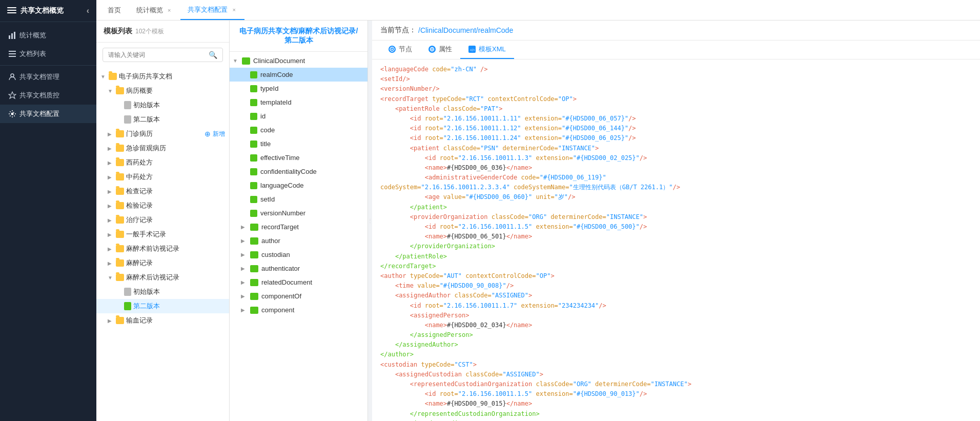  What do you see at coordinates (147, 306) in the screenshot?
I see `tree-node-label: 第二版本` at bounding box center [147, 306].